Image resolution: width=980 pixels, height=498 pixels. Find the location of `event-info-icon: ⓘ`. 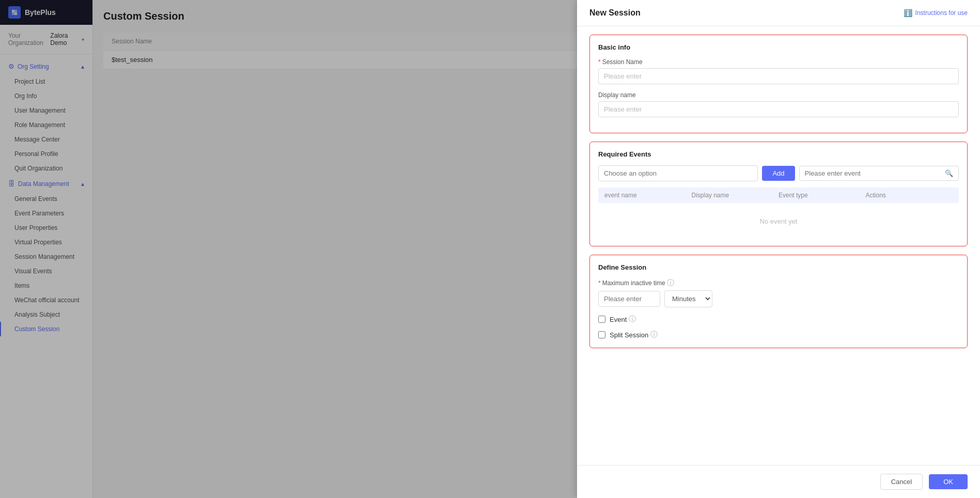

event-info-icon: ⓘ is located at coordinates (632, 319).